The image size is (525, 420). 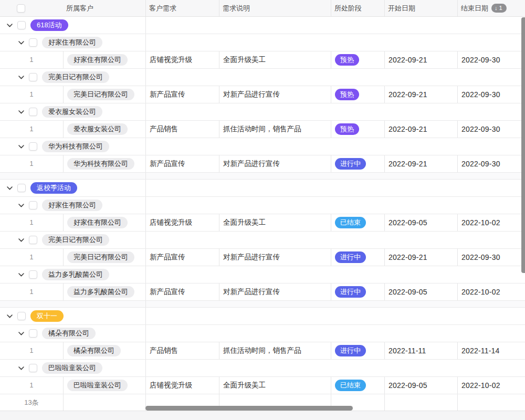 What do you see at coordinates (275, 8) in the screenshot?
I see `column-header-description: 需求说明` at bounding box center [275, 8].